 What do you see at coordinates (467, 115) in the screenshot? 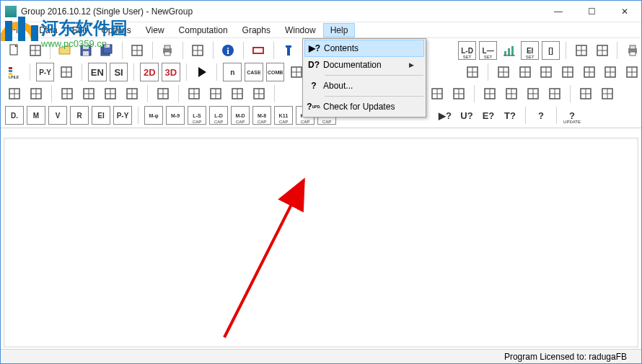
I see `tool-u-button: U?` at bounding box center [467, 115].